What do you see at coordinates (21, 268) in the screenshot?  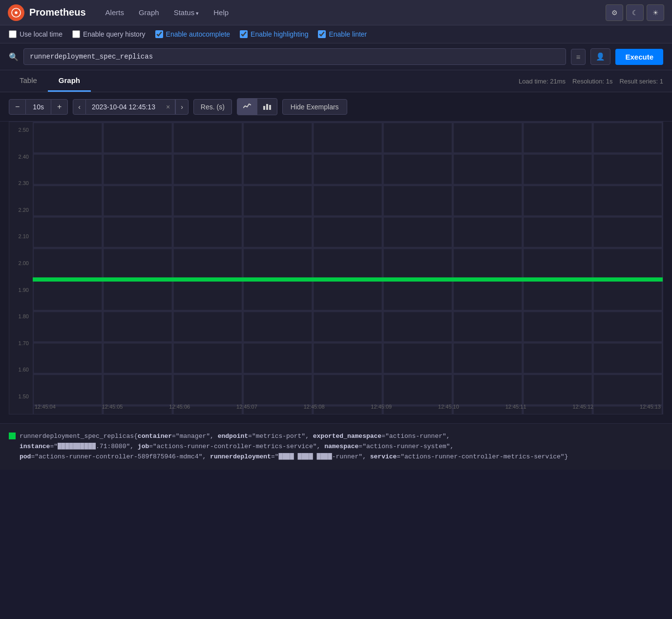 I see `y-axis: 2.50 2.40 2.30 2.20 2.10 2.00 1.90 1.80 …` at bounding box center [21, 268].